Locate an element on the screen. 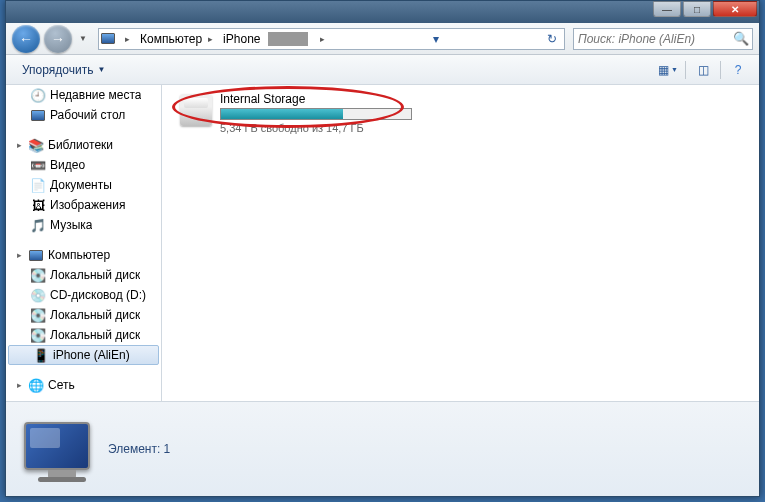 This screenshot has width=765, height=502. sidebar-item-disk-2: 💽Локальный диск is located at coordinates (84, 315).